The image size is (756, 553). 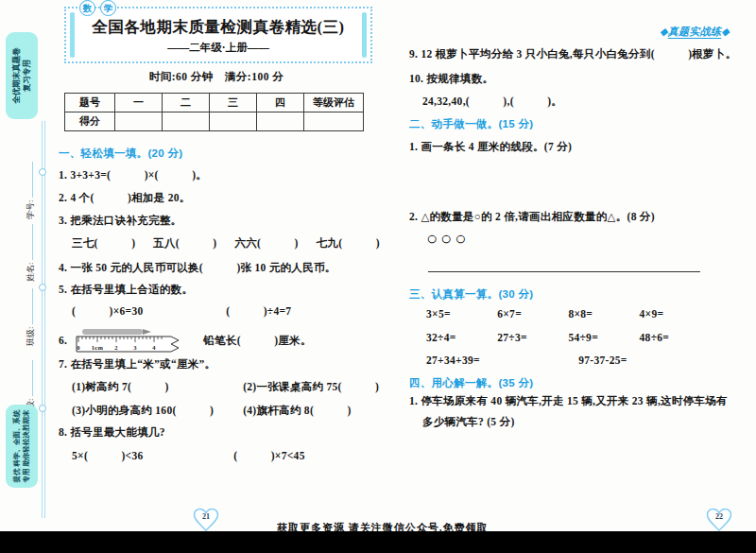 What do you see at coordinates (126, 289) in the screenshot?
I see `question-5: 5. 在括号里填上合适的数。` at bounding box center [126, 289].